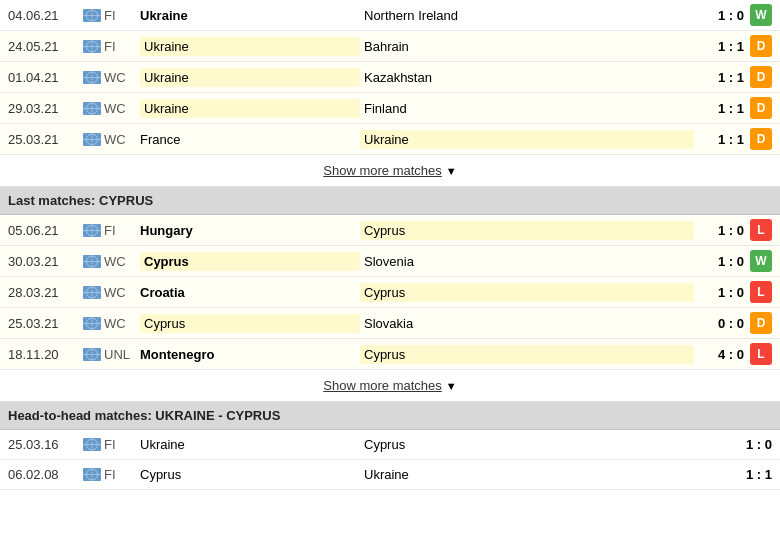 The image size is (780, 534). What do you see at coordinates (390, 324) in the screenshot?
I see `match-row: 25.03.21 WC Cyprus Slovakia 0 : 0 D` at bounding box center [390, 324].